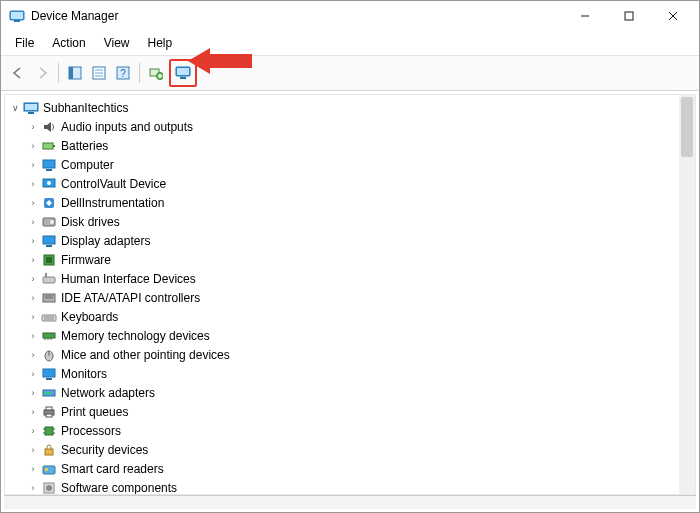 The width and height of the screenshot is (700, 513). I want to click on tree-node: ›Computer, so click(352, 164).